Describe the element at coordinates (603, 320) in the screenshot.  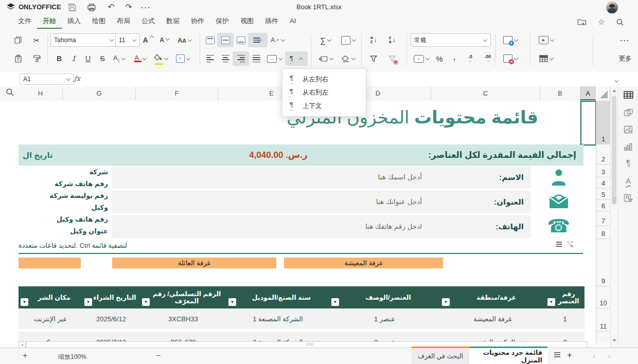
I see `row-header-11: 11` at that location.